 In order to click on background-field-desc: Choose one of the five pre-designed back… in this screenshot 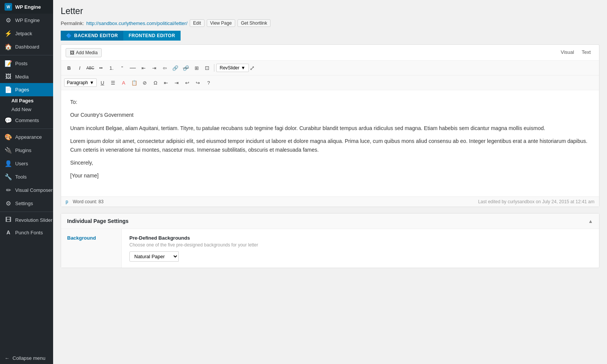, I will do `click(360, 245)`.